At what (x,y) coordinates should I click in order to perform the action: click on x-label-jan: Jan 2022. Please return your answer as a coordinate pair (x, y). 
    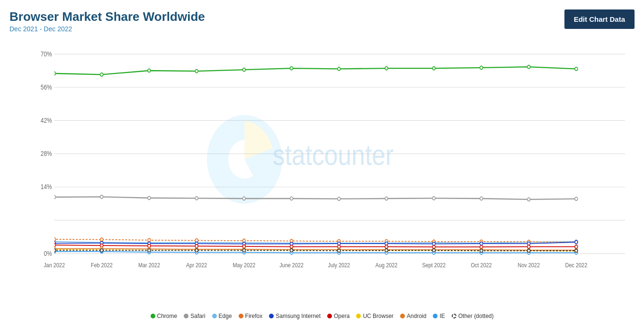
    Looking at the image, I should click on (54, 265).